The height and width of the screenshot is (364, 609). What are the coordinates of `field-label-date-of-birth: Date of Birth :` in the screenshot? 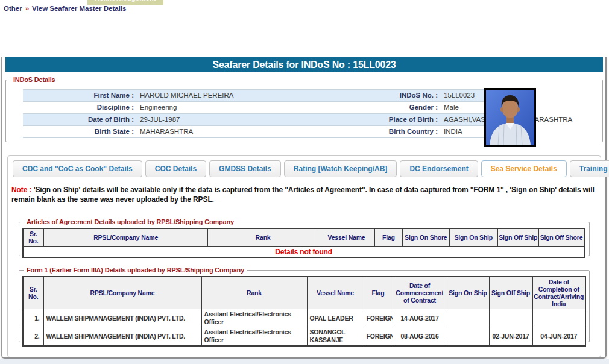 It's located at (81, 119).